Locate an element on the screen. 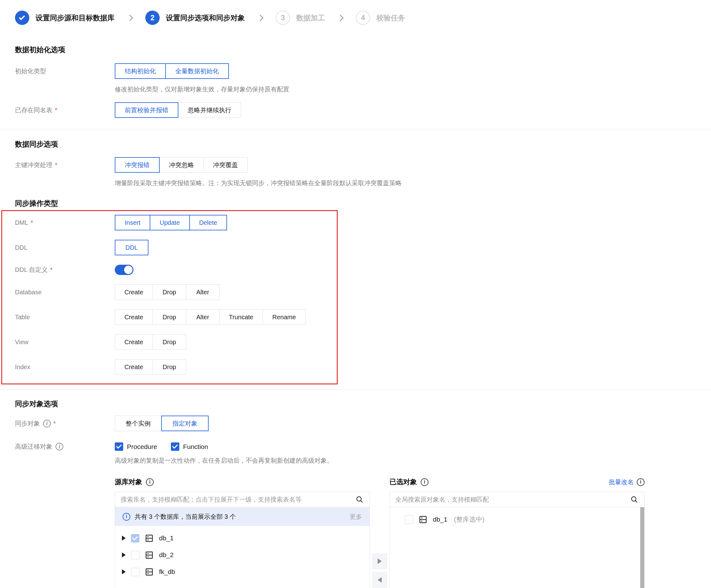 This screenshot has width=711, height=588. whole-instance-button: 整个实例 is located at coordinates (138, 423).